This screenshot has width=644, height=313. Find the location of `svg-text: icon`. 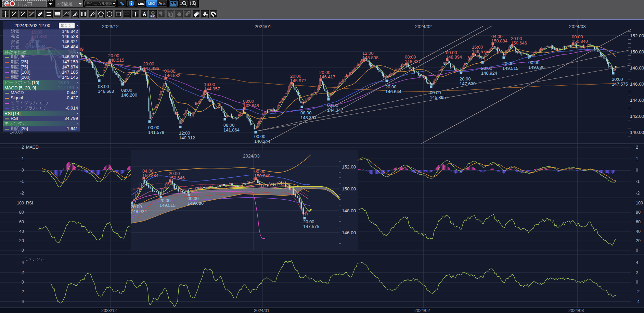

svg-text: icon is located at coordinates (153, 16).